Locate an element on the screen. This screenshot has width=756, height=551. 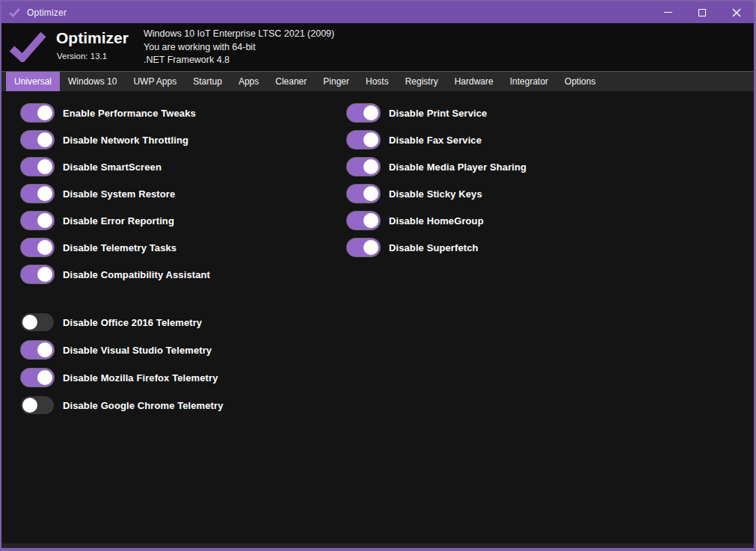
toggle-label: Disable Media Player Sharing is located at coordinates (458, 167).